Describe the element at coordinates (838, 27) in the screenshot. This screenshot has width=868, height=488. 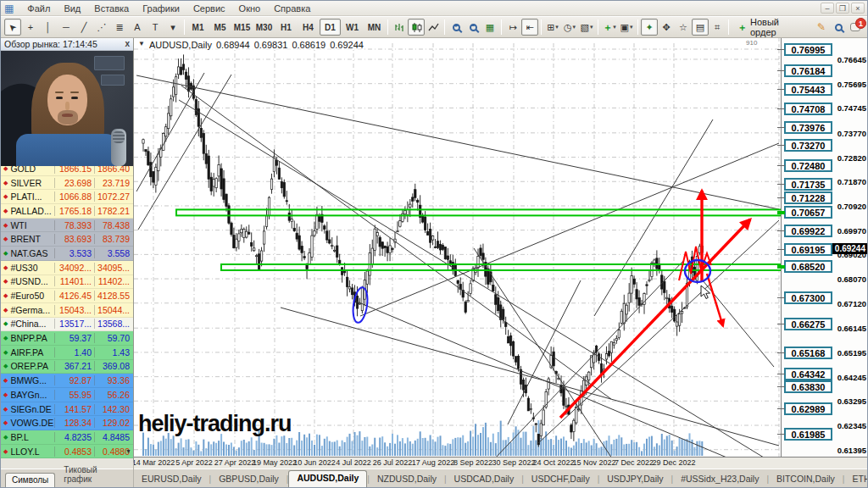
I see `search-icon` at that location.